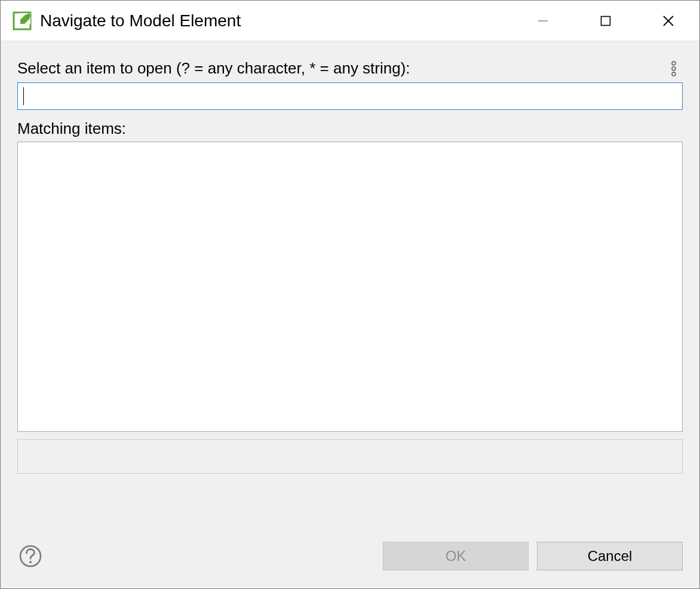  Describe the element at coordinates (276, 21) in the screenshot. I see `dialog-title: Navigate to Model Element` at that location.